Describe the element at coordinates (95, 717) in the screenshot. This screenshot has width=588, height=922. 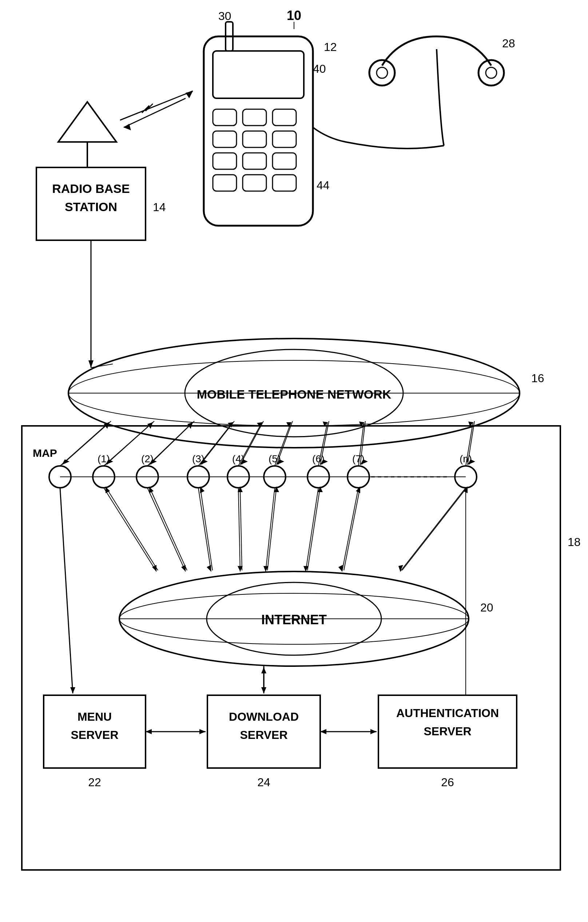
I see `svg-text: MENU` at that location.